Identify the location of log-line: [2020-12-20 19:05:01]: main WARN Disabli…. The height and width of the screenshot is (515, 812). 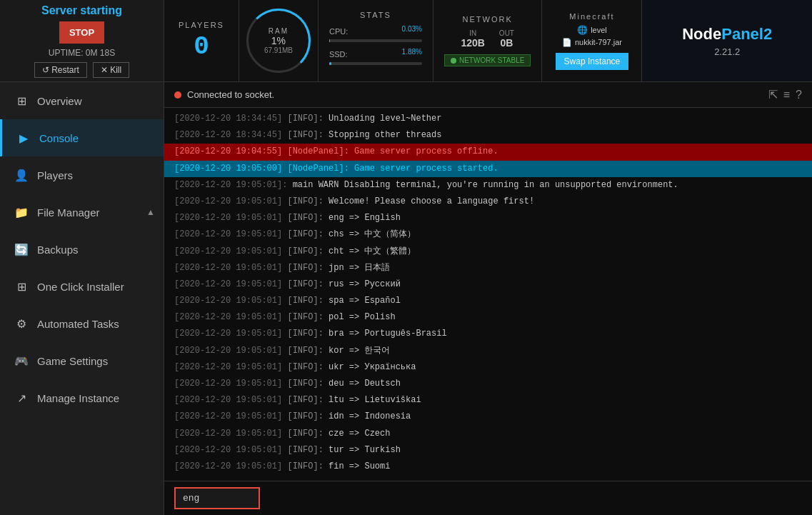
(488, 186).